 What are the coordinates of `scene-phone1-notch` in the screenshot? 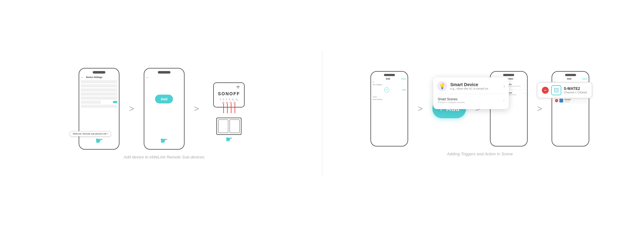 It's located at (389, 75).